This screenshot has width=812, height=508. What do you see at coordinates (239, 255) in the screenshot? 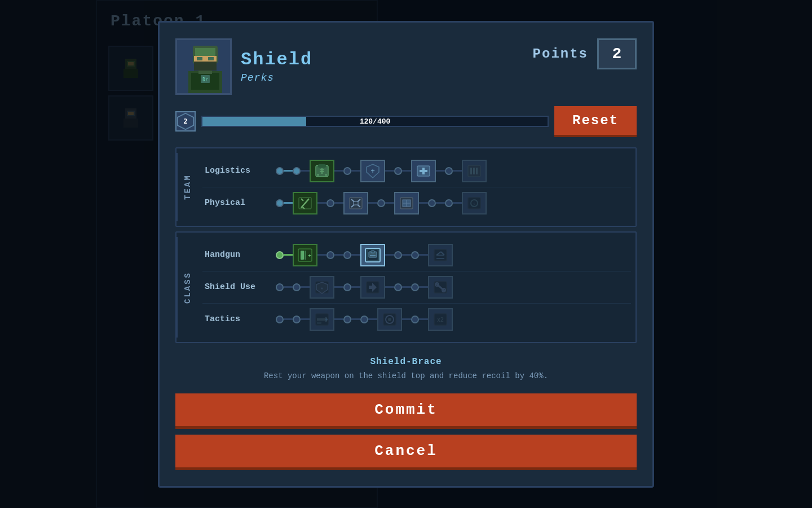
I see `perk-name-handgun: Handgun` at bounding box center [239, 255].